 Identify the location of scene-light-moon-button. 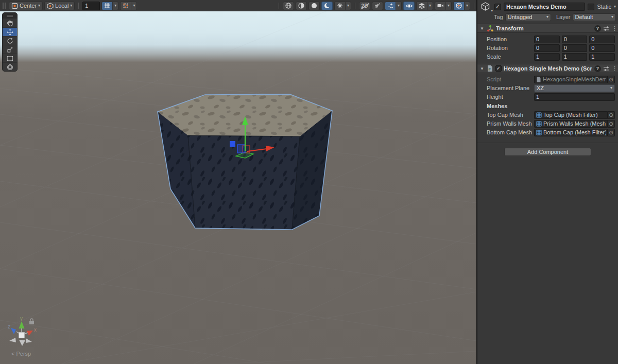
(327, 6).